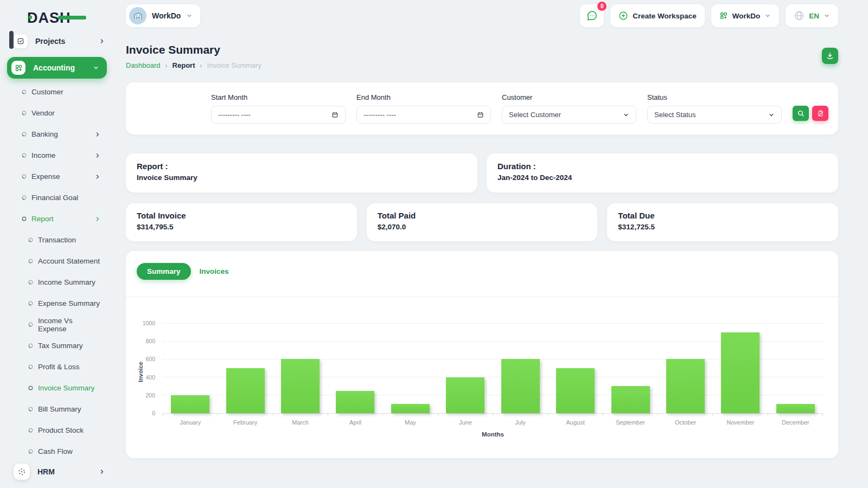 The width and height of the screenshot is (868, 488). Describe the element at coordinates (57, 472) in the screenshot. I see `sidebar-item-hrm: HRM` at that location.